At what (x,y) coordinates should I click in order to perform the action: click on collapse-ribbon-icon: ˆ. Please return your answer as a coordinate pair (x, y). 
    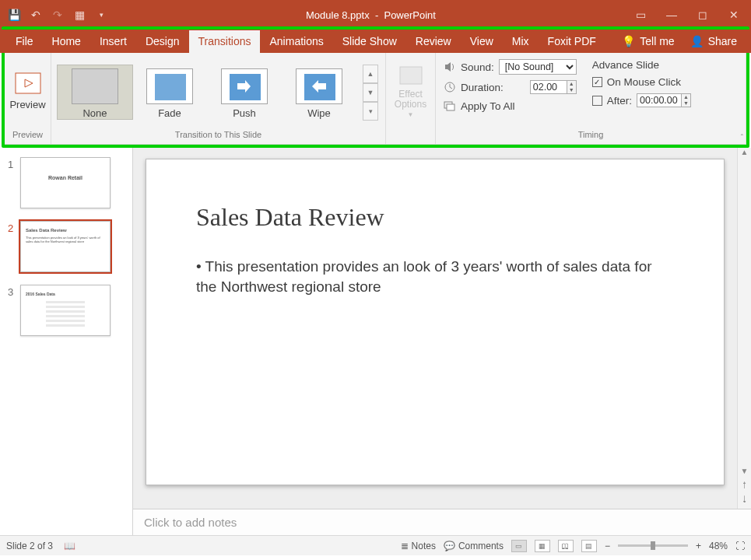
    Looking at the image, I should click on (742, 138).